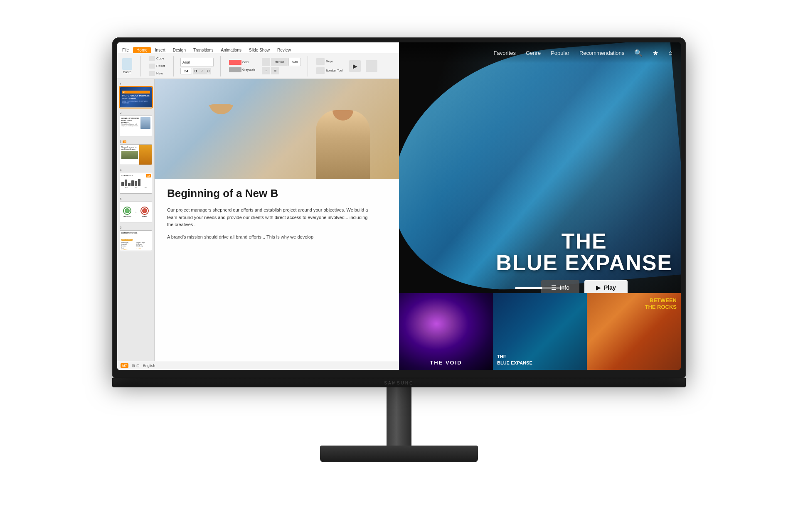 The height and width of the screenshot is (532, 798). I want to click on slide-img-1: M7 THE FUTURE OF BUSINESS STARTS HERE. W…, so click(136, 97).